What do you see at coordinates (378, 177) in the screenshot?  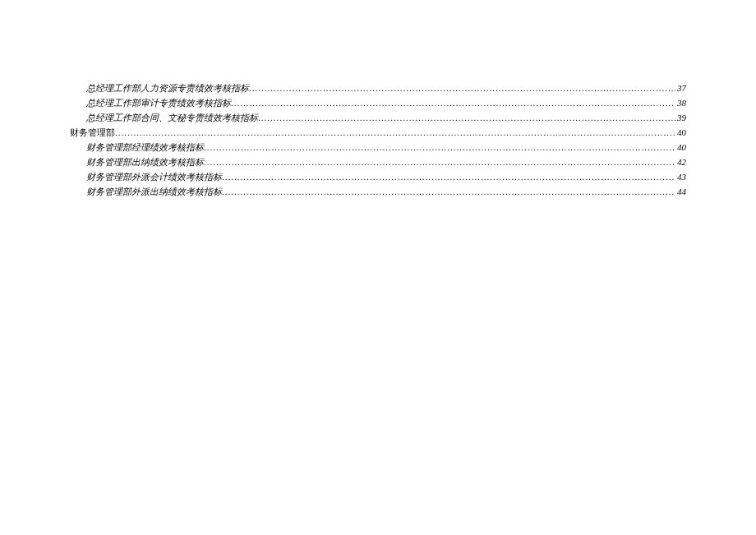 I see `toc-entry: 财务管理部外派会计绩效考核指标 43` at bounding box center [378, 177].